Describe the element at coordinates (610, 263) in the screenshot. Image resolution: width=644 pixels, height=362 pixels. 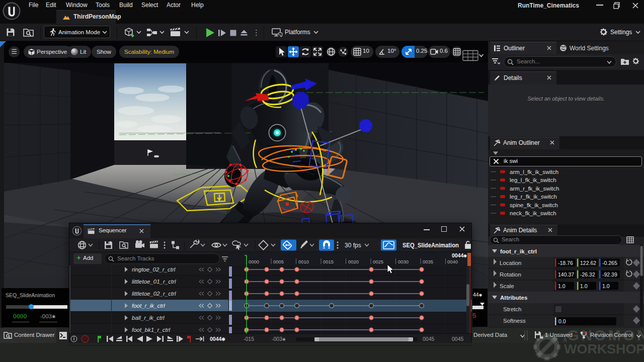
I see `svg-text: -0.265` at that location.